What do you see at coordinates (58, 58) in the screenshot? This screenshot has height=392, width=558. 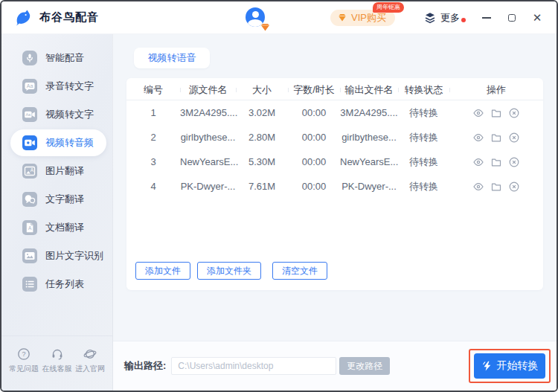 I see `sidebar-item-smart-dubbing: 智能配音` at bounding box center [58, 58].